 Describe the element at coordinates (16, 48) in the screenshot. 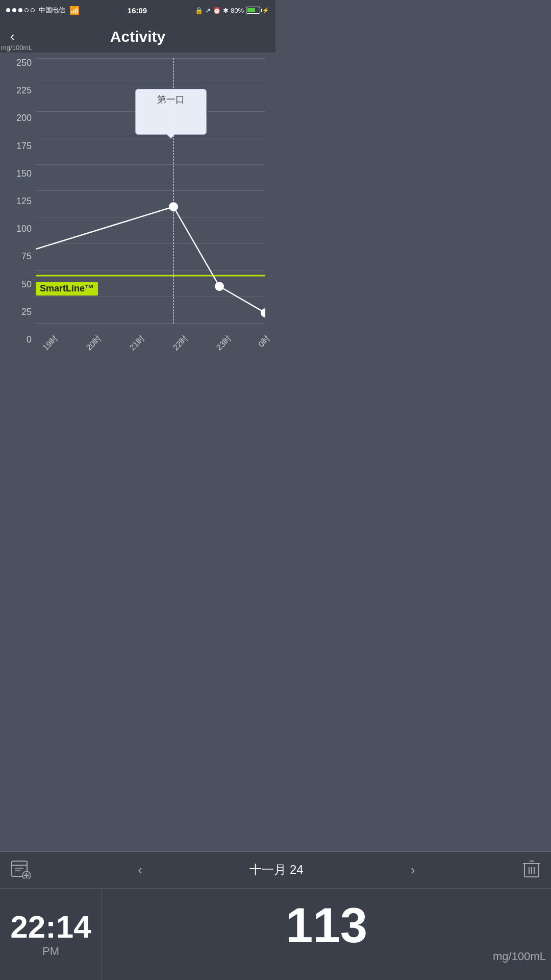

I see `y-axis-unit: mg/100mL` at that location.